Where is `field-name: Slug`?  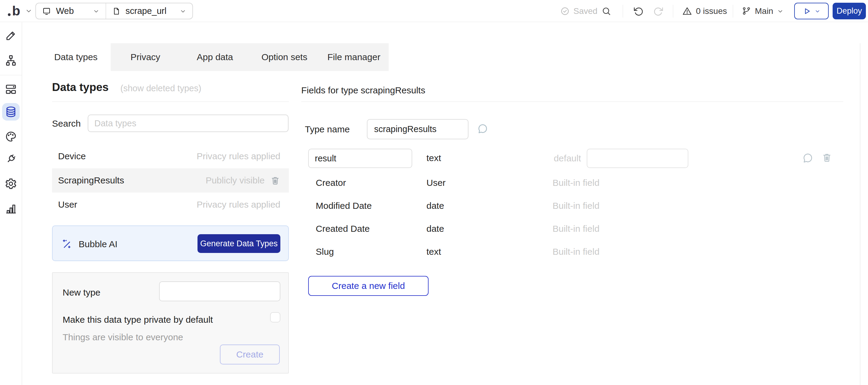 field-name: Slug is located at coordinates (325, 252).